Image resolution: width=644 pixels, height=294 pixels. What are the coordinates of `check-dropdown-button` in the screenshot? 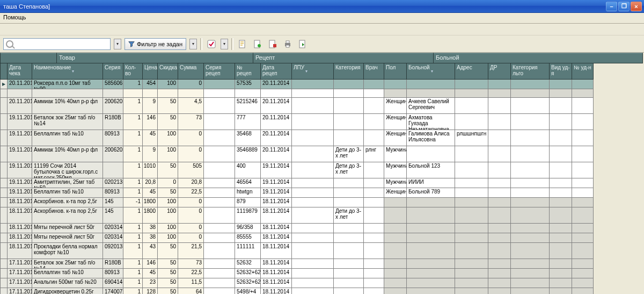 It's located at (224, 44).